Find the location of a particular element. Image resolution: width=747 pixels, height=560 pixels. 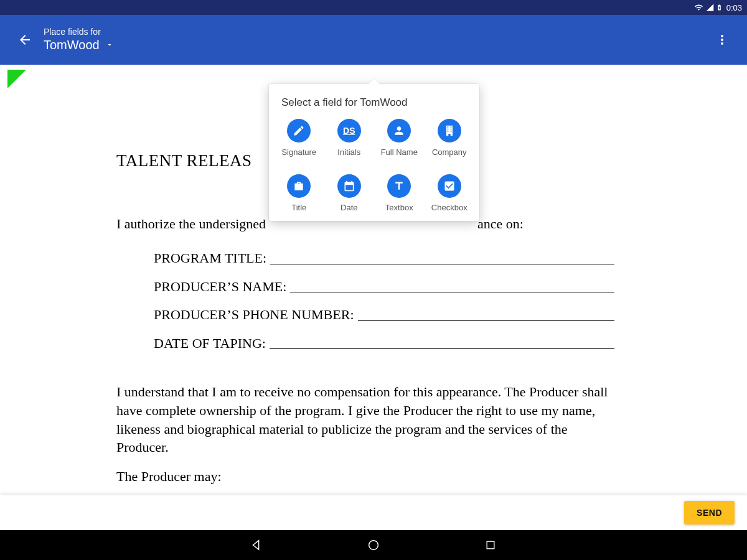

more-vert-icon is located at coordinates (722, 40).